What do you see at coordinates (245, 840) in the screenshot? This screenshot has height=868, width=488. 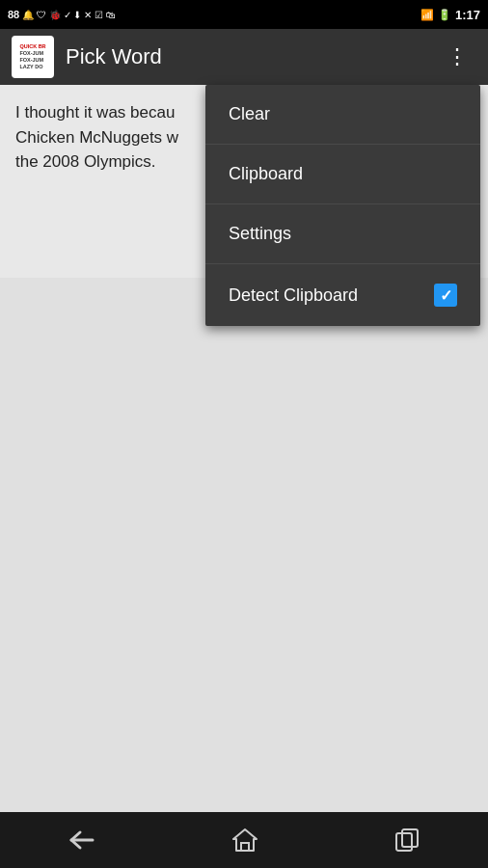 I see `home-icon` at bounding box center [245, 840].